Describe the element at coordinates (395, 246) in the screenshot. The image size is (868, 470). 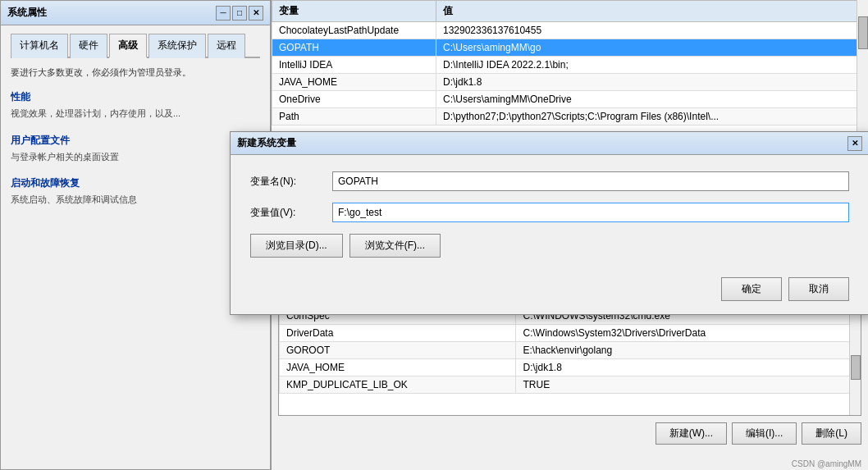
I see `browse-file-button: 浏览文件(F)...` at that location.